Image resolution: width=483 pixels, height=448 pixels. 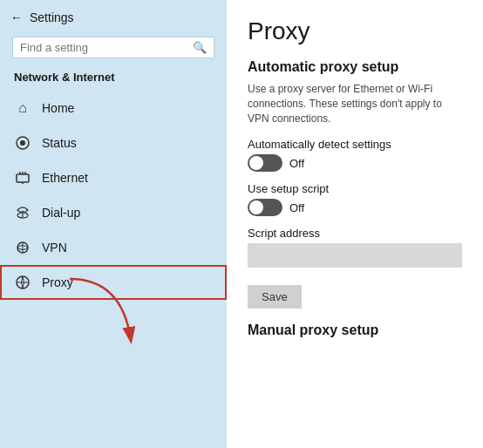 I want to click on sidebar-item-label: Dial-up, so click(x=61, y=213).